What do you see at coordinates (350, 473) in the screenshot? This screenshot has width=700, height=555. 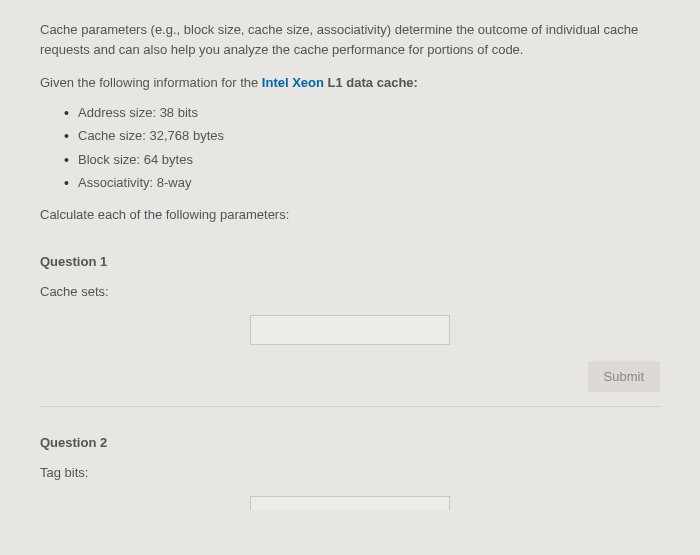 I see `question-2-label: Tag bits:` at bounding box center [350, 473].